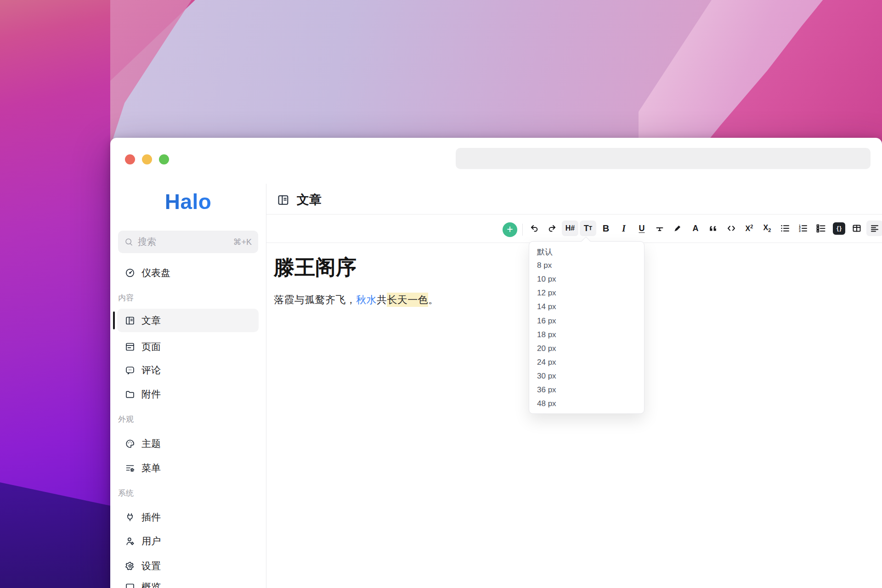  Describe the element at coordinates (129, 242) in the screenshot. I see `search-icon` at that location.